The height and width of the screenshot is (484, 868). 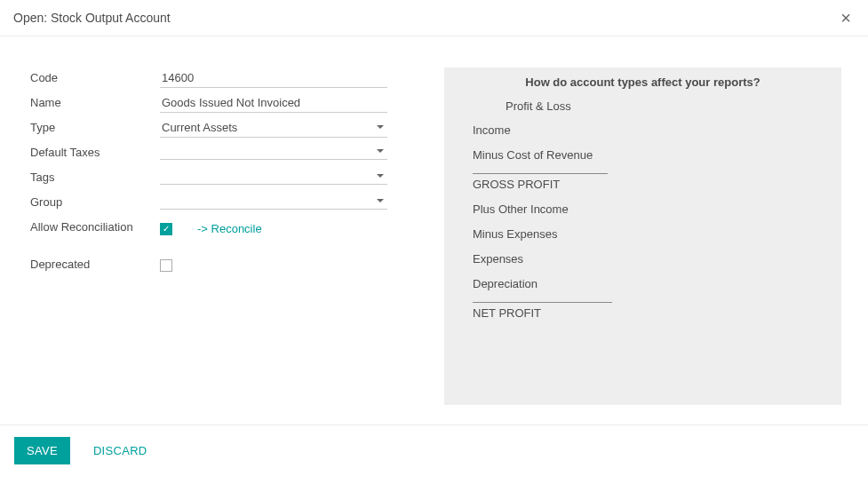 What do you see at coordinates (274, 151) in the screenshot?
I see `default-taxes-select` at bounding box center [274, 151].